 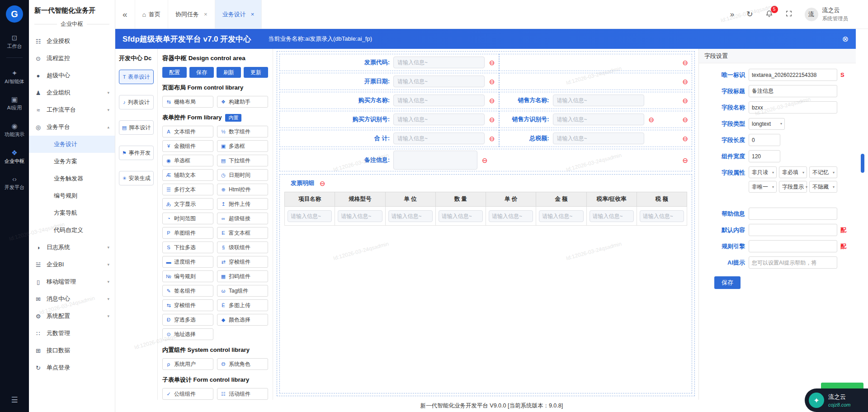 What do you see at coordinates (14, 103) in the screenshot?
I see `rail-item-ai-app: ▣ AI应用` at bounding box center [14, 103].